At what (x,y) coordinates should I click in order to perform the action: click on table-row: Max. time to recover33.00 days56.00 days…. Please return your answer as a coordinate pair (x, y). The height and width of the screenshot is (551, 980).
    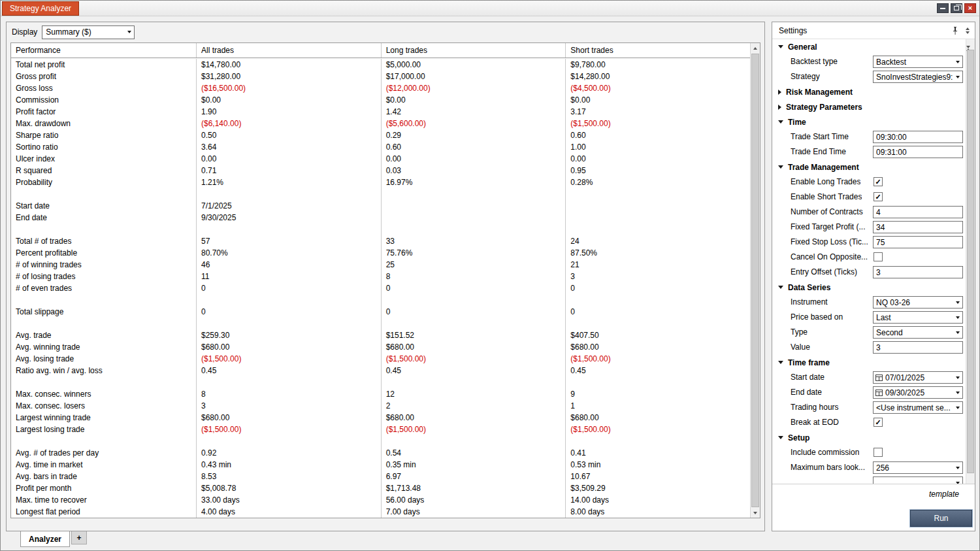
    Looking at the image, I should click on (380, 500).